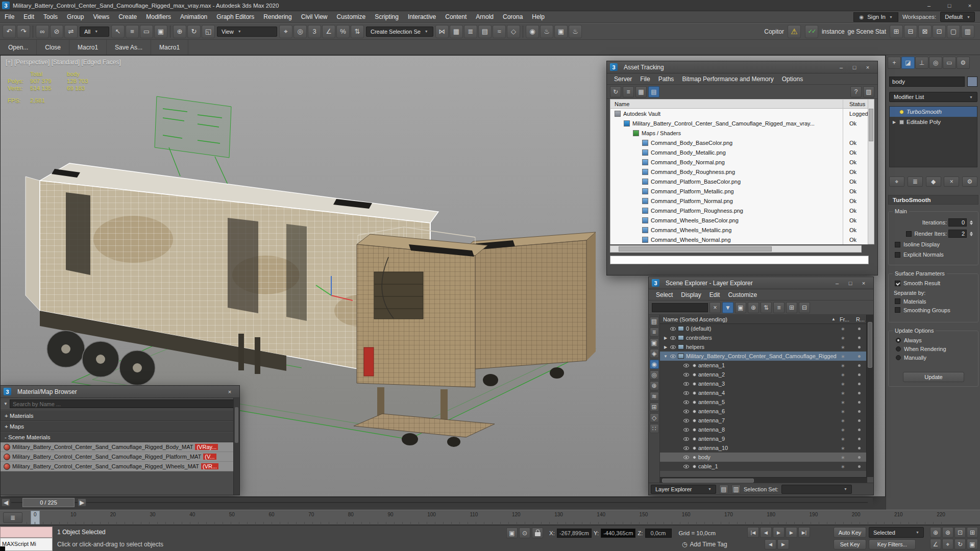 The image size is (980, 551). What do you see at coordinates (958, 222) in the screenshot?
I see `iterations-field: 0` at bounding box center [958, 222].